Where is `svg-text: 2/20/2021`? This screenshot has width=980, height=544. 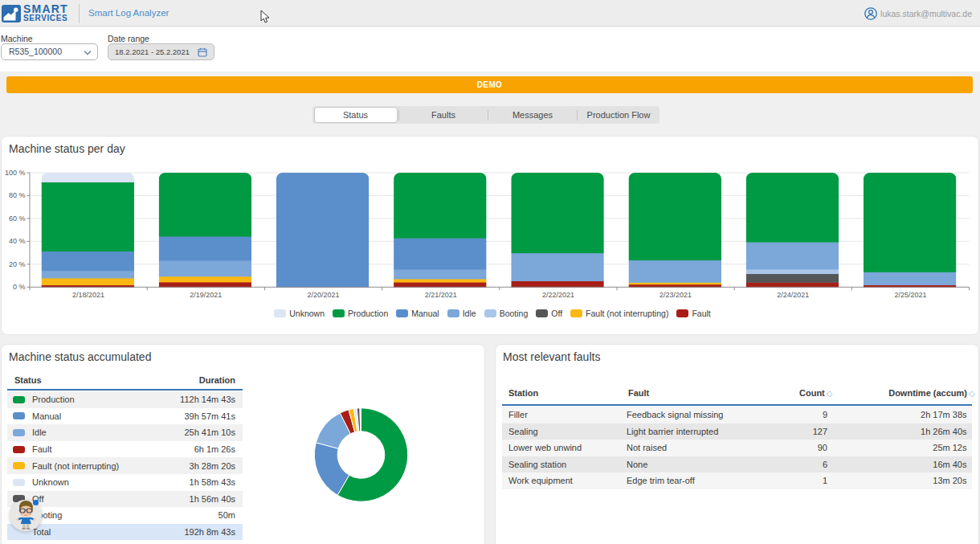 svg-text: 2/20/2021 is located at coordinates (323, 295).